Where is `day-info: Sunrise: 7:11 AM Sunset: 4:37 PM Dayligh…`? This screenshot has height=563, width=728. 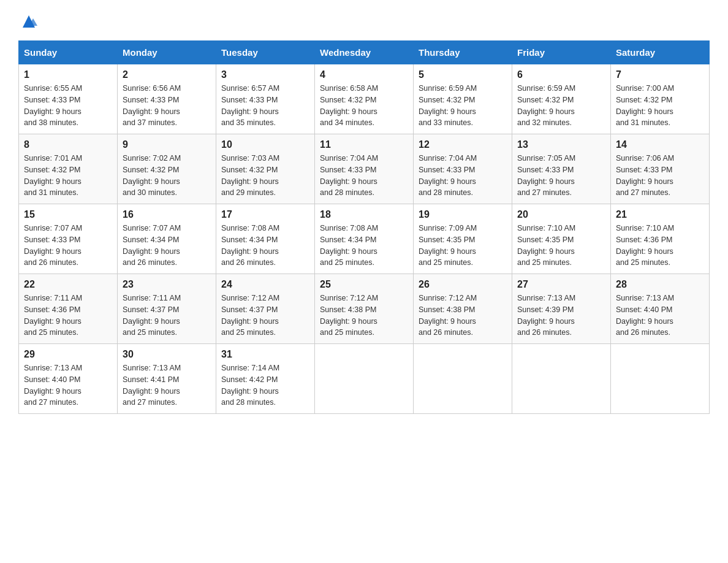 day-info: Sunrise: 7:11 AM Sunset: 4:37 PM Dayligh… is located at coordinates (167, 315).